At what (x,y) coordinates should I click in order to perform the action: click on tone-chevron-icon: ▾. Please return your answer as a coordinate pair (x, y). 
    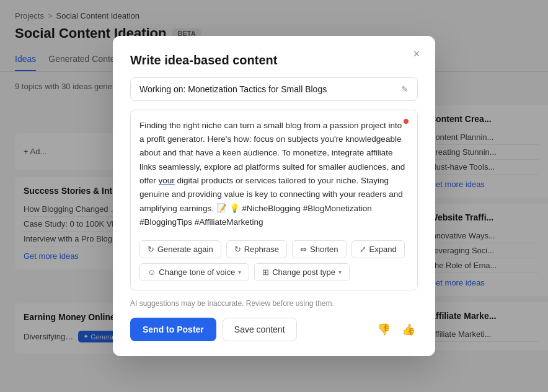
    Looking at the image, I should click on (239, 272).